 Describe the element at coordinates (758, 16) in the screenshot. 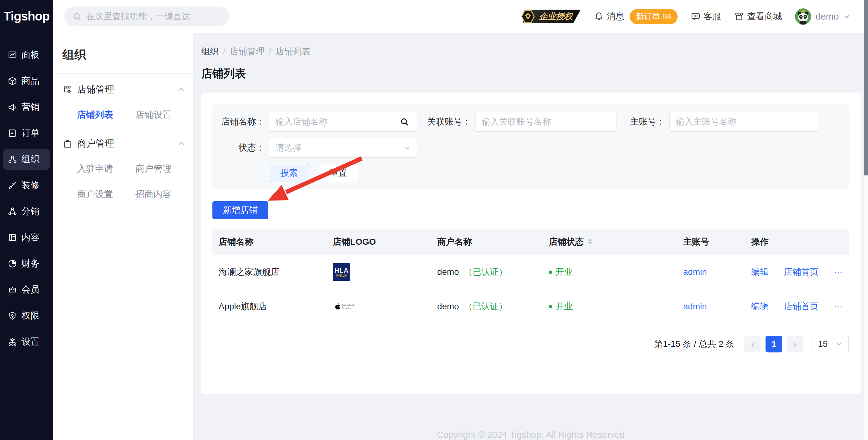

I see `view-mall-button: 查看商城` at that location.